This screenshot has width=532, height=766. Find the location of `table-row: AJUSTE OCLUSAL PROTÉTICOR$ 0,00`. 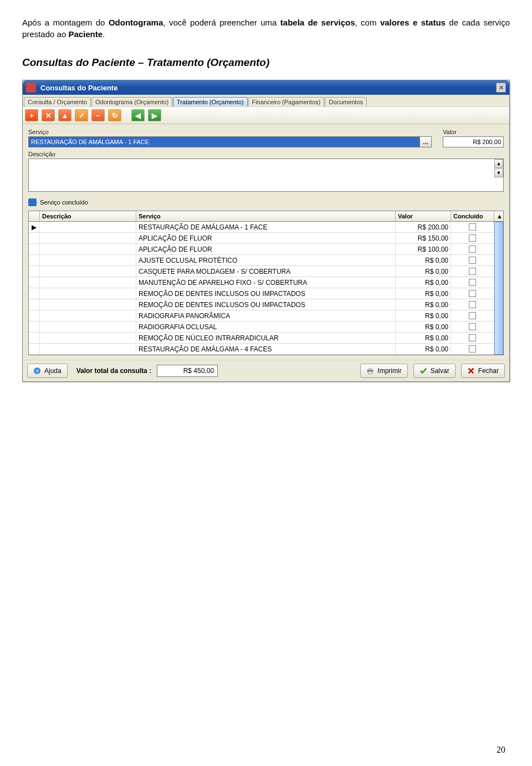

table-row: AJUSTE OCLUSAL PROTÉTICOR$ 0,00 is located at coordinates (266, 261).